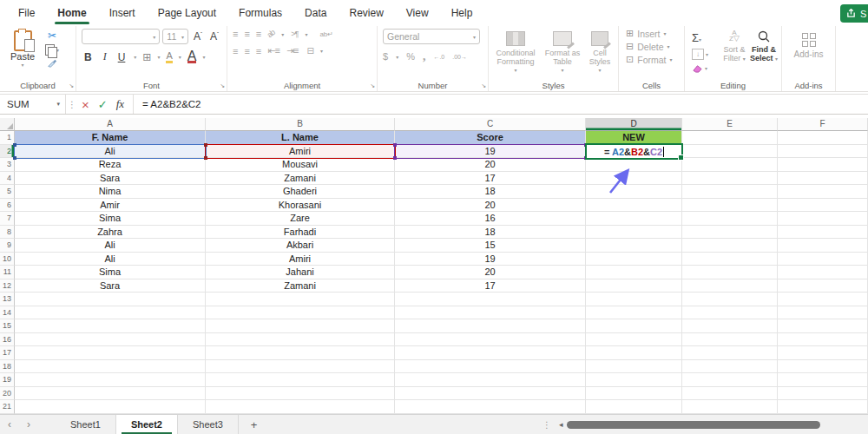 The image size is (868, 434). What do you see at coordinates (823, 260) in the screenshot?
I see `cell-F10` at bounding box center [823, 260].